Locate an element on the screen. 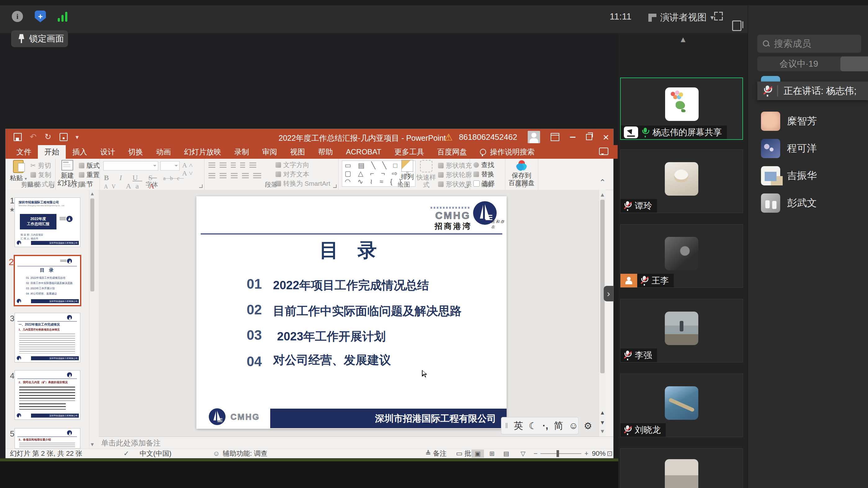 Image resolution: width=868 pixels, height=488 pixels. collapse-filmstrip-icon: ▲ is located at coordinates (683, 40).